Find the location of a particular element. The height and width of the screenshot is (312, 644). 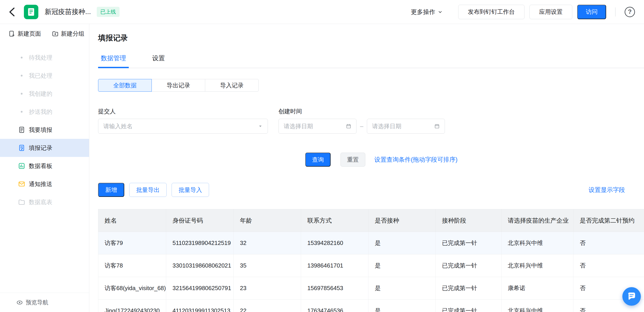

query-actions-row: 查询 重置 设置查询条件(拖动字段可排序) is located at coordinates (474, 160).